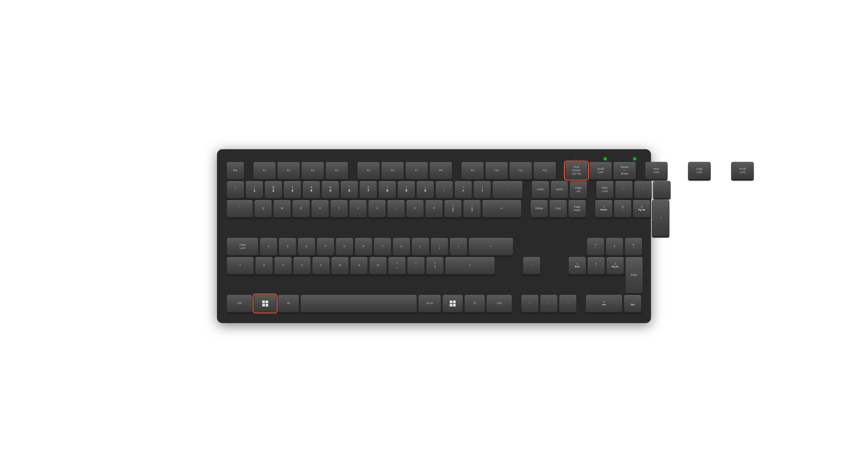 The height and width of the screenshot is (472, 868). I want to click on key-numpad-star: *, so click(643, 190).